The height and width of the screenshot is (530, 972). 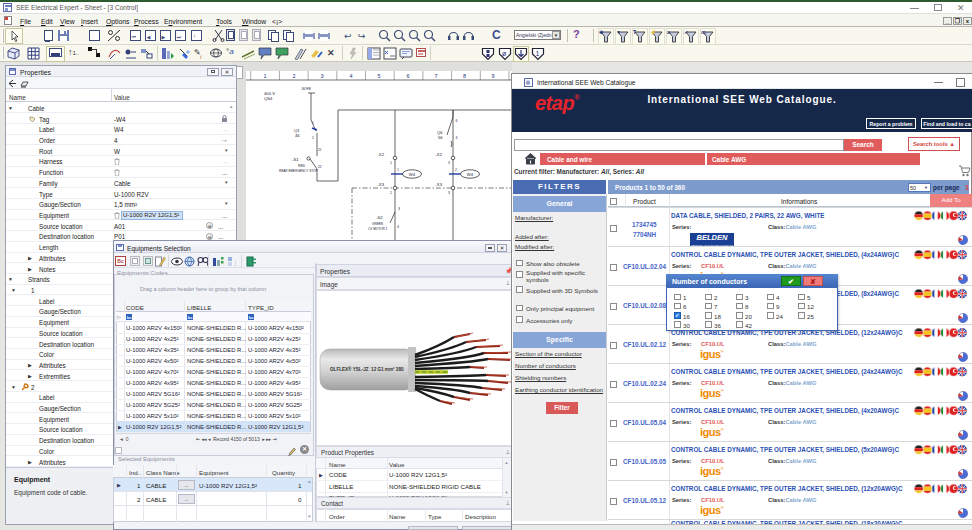 I want to click on svg-text: 21, so click(x=320, y=150).